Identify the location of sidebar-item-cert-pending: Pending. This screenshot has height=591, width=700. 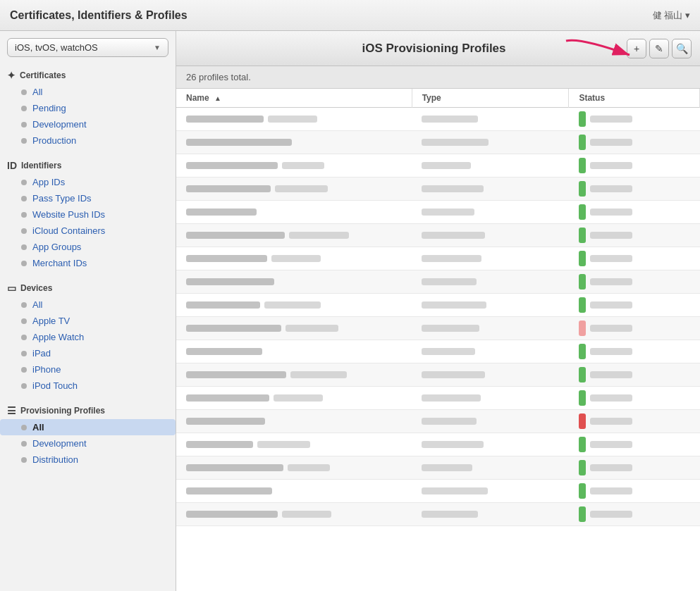
(87, 108).